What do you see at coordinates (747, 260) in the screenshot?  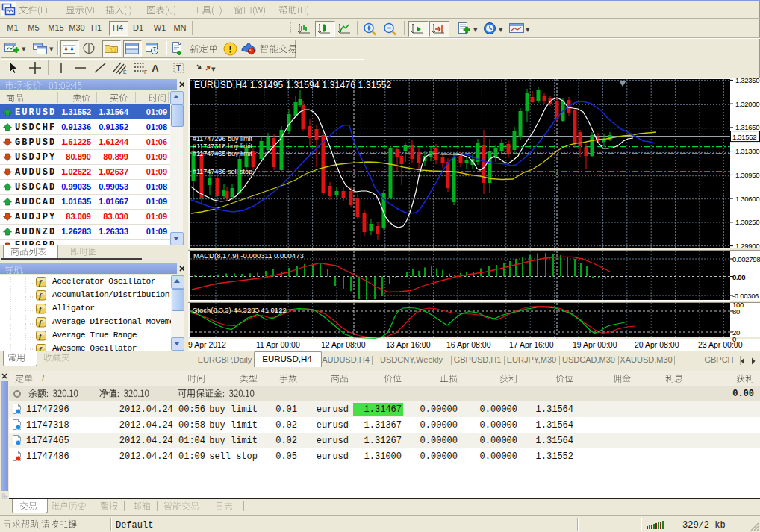 I see `svg-text: 0.002798` at bounding box center [747, 260].